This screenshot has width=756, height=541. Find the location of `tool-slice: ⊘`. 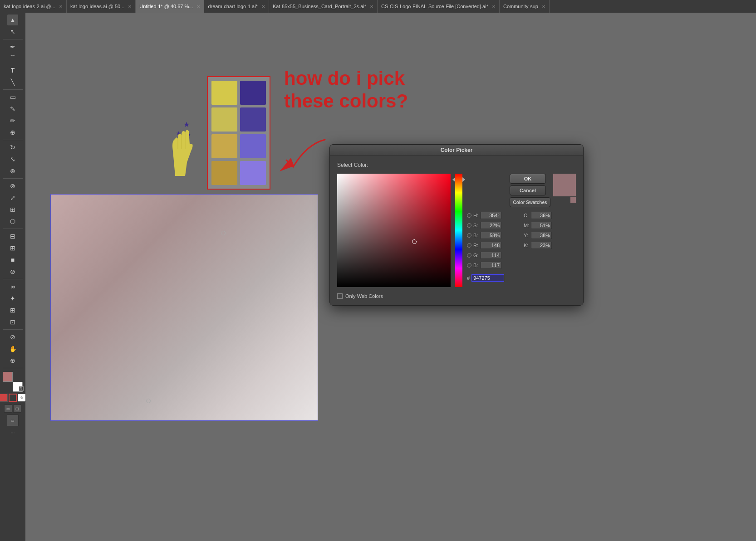

tool-slice: ⊘ is located at coordinates (13, 337).